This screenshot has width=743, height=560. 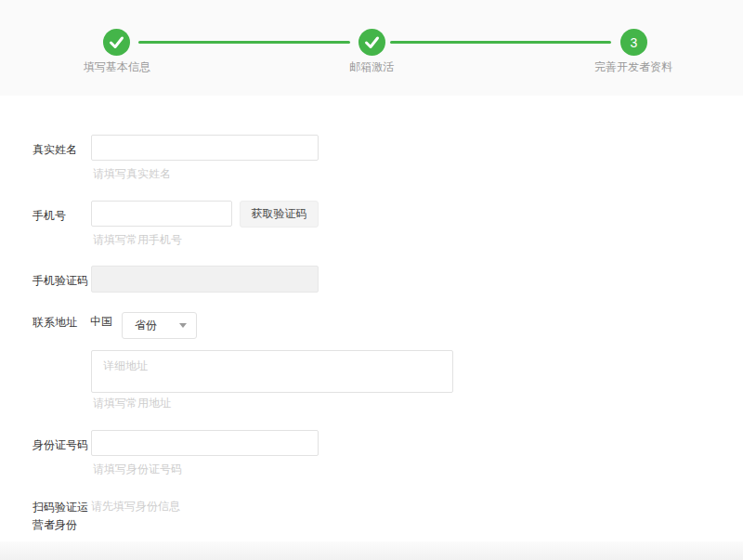 I want to click on step-3-number: 3, so click(x=634, y=43).